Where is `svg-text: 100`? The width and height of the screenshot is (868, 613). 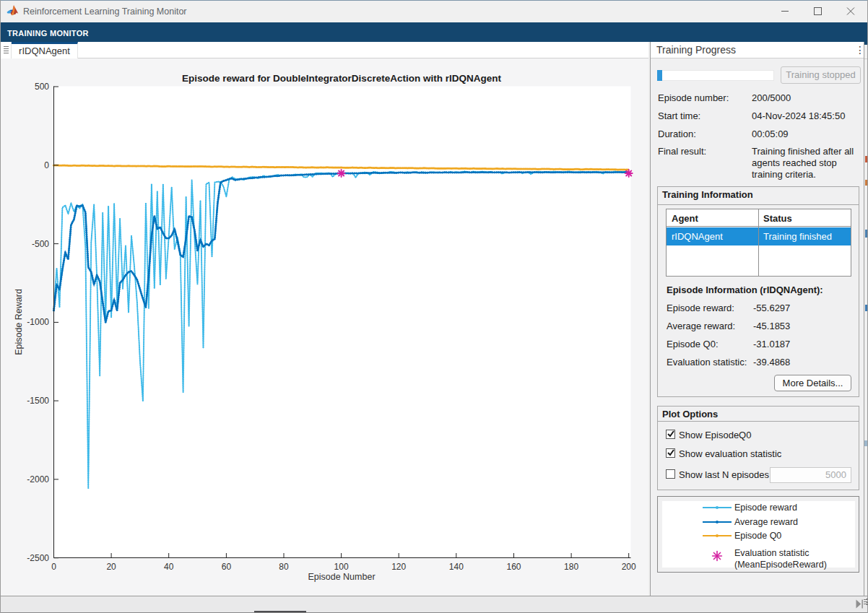 svg-text: 100 is located at coordinates (342, 567).